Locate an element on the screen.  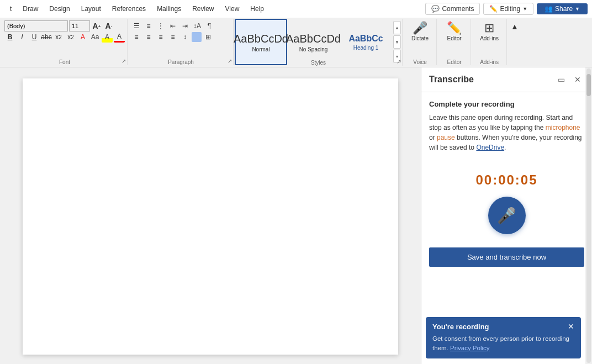
bold-button: B is located at coordinates (10, 37).